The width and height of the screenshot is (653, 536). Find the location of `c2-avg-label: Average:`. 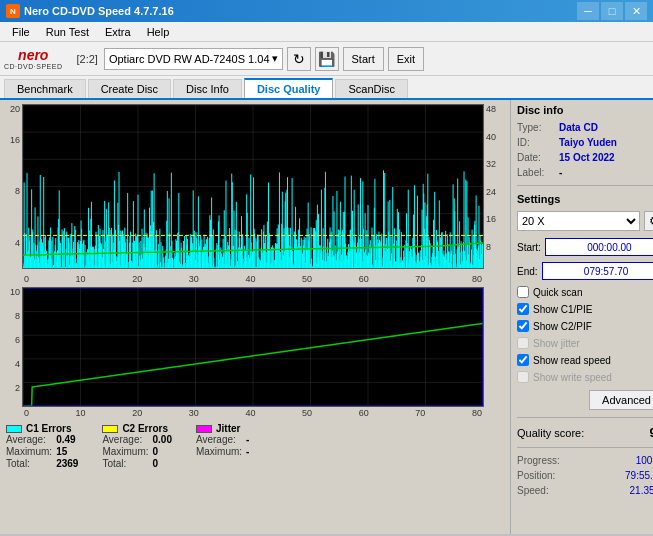

c2-avg-label: Average: is located at coordinates (125, 440).